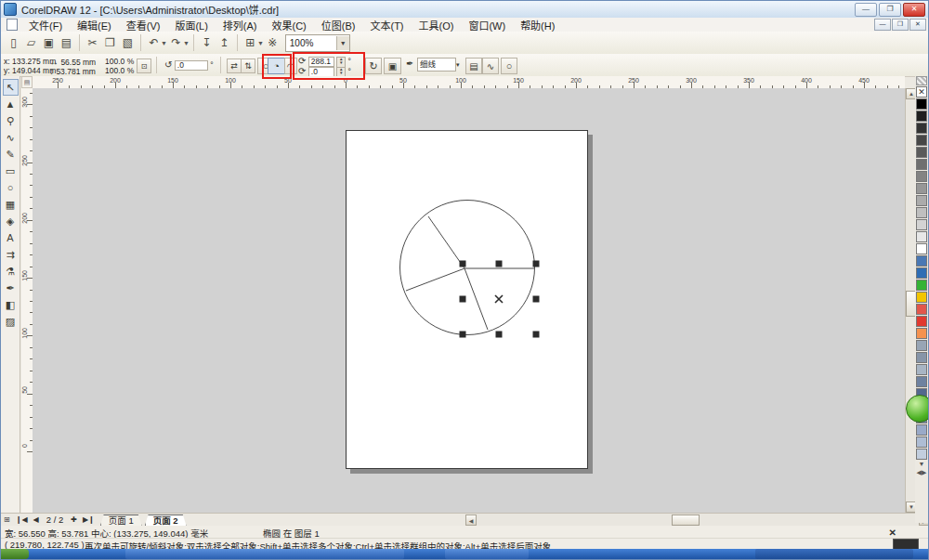 Image resolution: width=929 pixels, height=560 pixels. What do you see at coordinates (922, 464) in the screenshot?
I see `palette-down-icon: ▼` at bounding box center [922, 464].